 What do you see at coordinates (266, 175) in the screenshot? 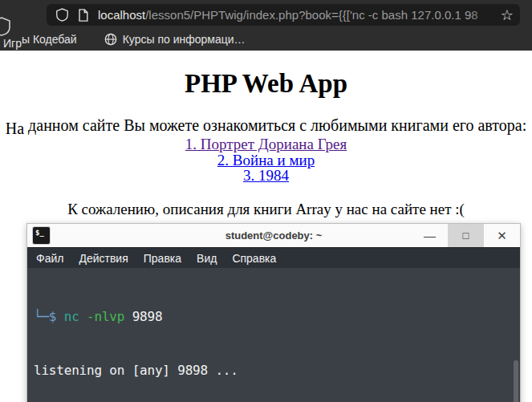
I see `book-link-3: 3. 1984` at bounding box center [266, 175].